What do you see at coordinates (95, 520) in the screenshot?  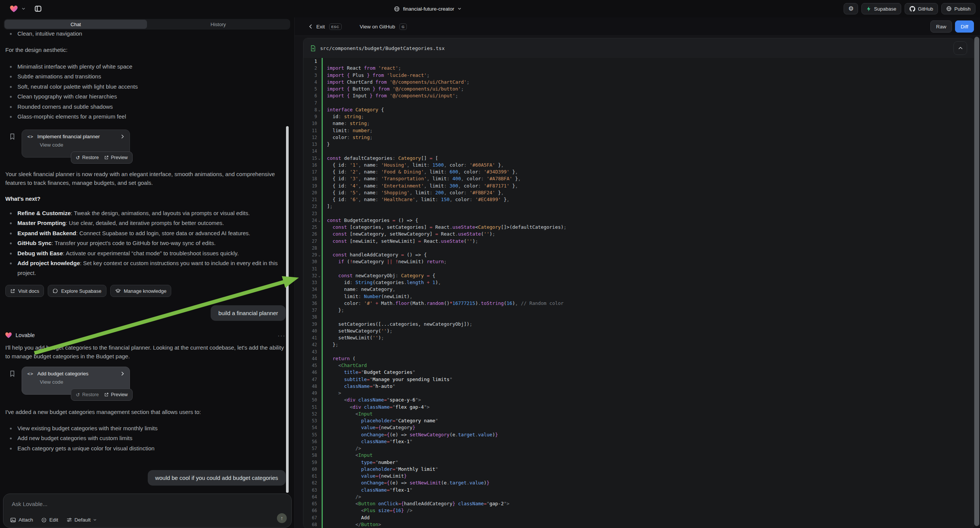 I see `chevron-down-icon` at bounding box center [95, 520].